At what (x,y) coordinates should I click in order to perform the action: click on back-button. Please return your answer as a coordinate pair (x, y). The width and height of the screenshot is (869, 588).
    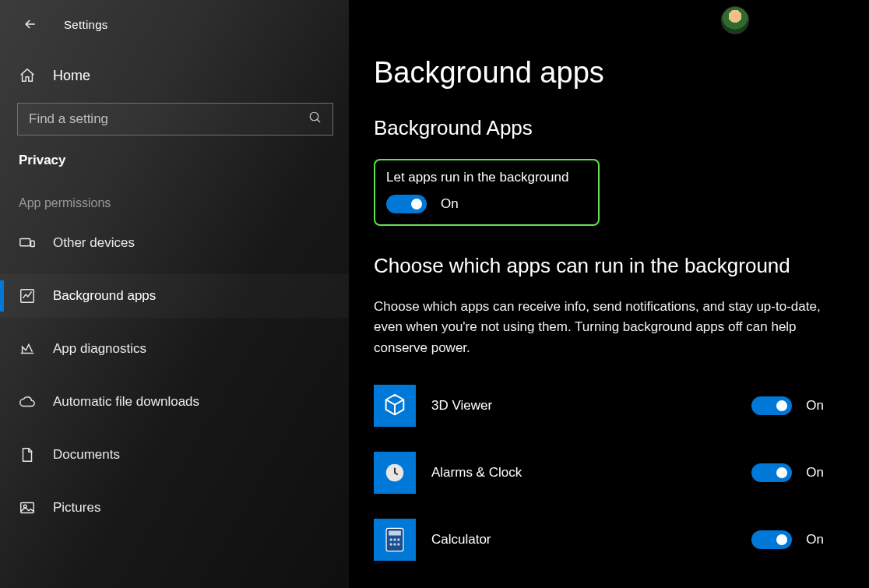
    Looking at the image, I should click on (30, 24).